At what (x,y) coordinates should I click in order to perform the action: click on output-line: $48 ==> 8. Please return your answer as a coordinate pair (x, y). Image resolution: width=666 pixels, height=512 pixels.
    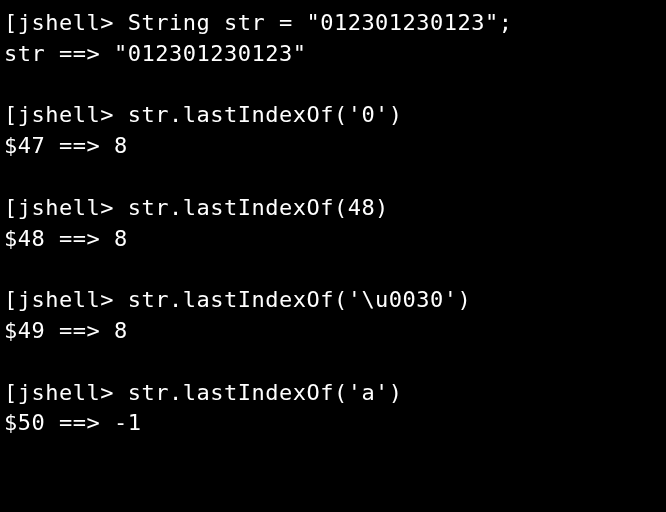
    Looking at the image, I should click on (333, 240).